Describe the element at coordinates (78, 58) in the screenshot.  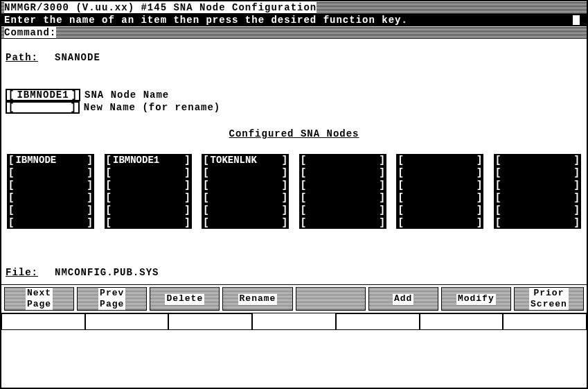
I see `path-value: SNANODE` at that location.